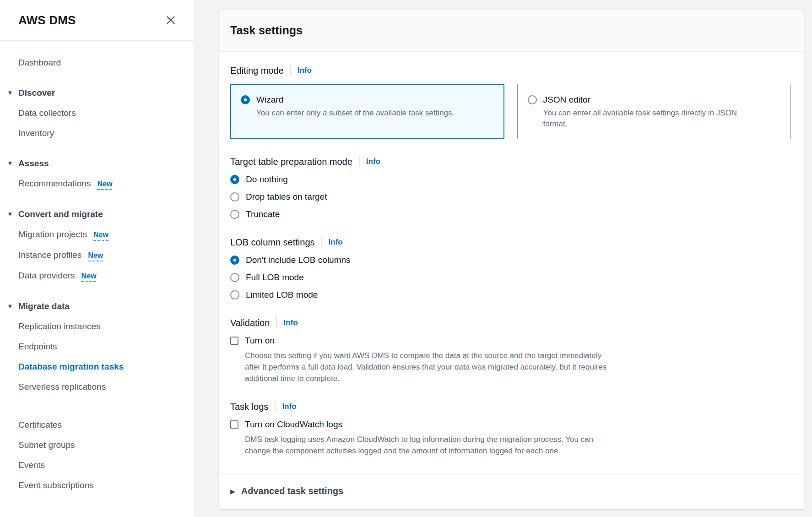 This screenshot has width=812, height=517. Describe the element at coordinates (171, 20) in the screenshot. I see `close-sidebar-button` at that location.